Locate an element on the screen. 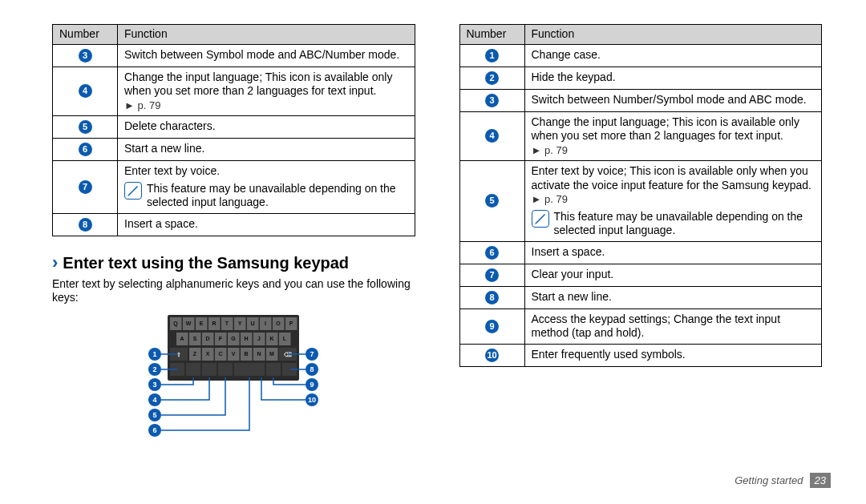 The width and height of the screenshot is (866, 504). svg-text: P is located at coordinates (292, 324).